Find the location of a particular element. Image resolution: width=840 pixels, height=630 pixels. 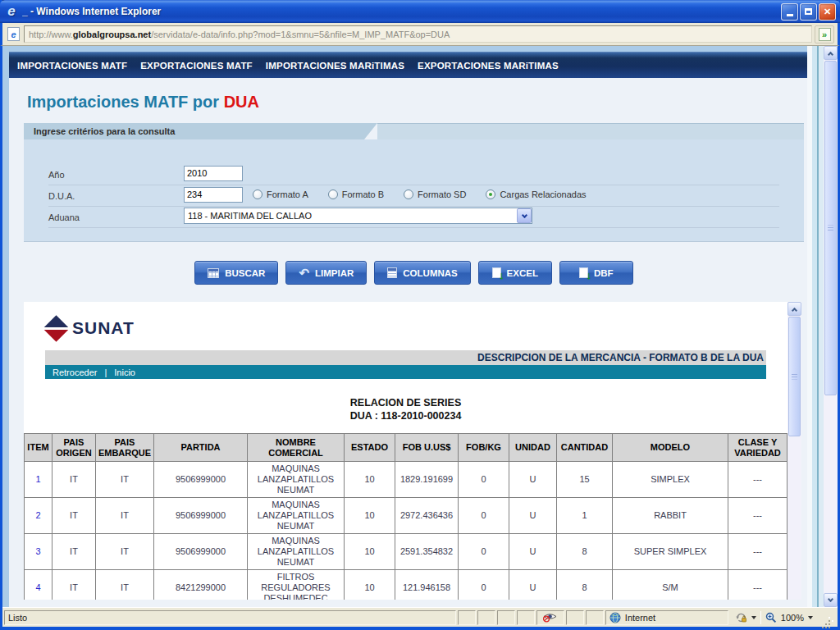

aduana-label: Aduana is located at coordinates (116, 217).